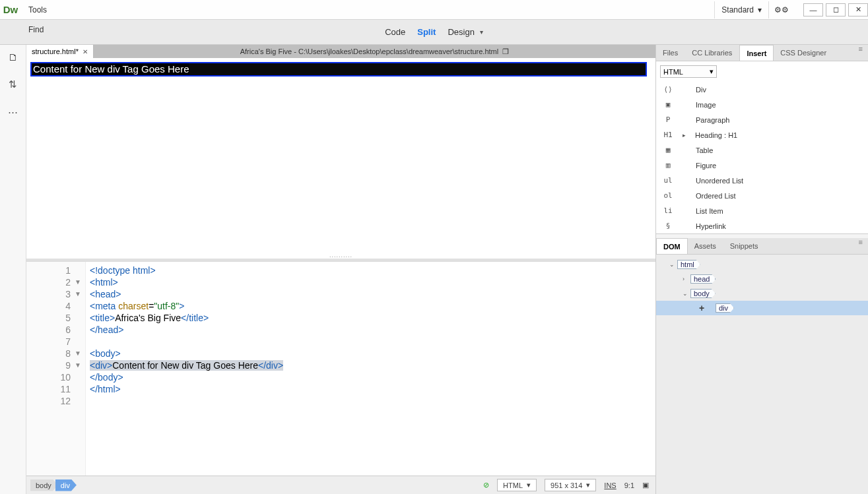 The height and width of the screenshot is (494, 868). What do you see at coordinates (668, 104) in the screenshot?
I see `insert-item-icon: ▣` at bounding box center [668, 104].